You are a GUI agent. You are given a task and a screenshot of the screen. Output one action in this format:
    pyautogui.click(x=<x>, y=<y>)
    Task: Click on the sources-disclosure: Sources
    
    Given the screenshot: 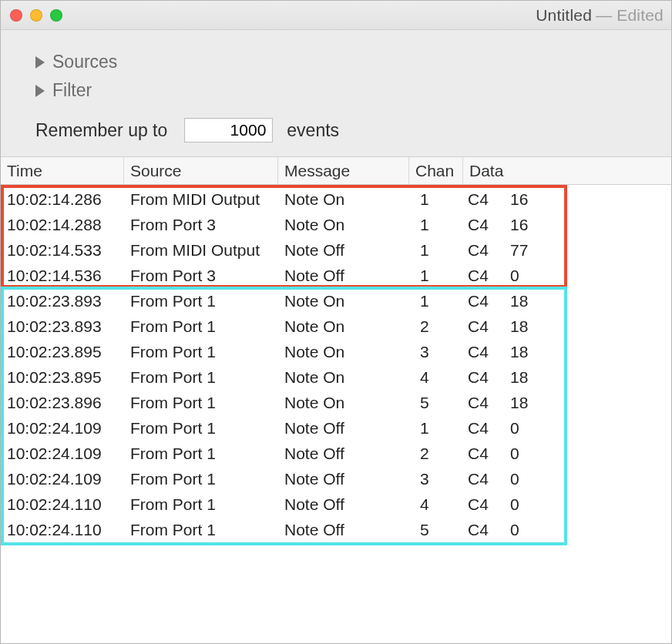 What is the action you would take?
    pyautogui.click(x=342, y=62)
    